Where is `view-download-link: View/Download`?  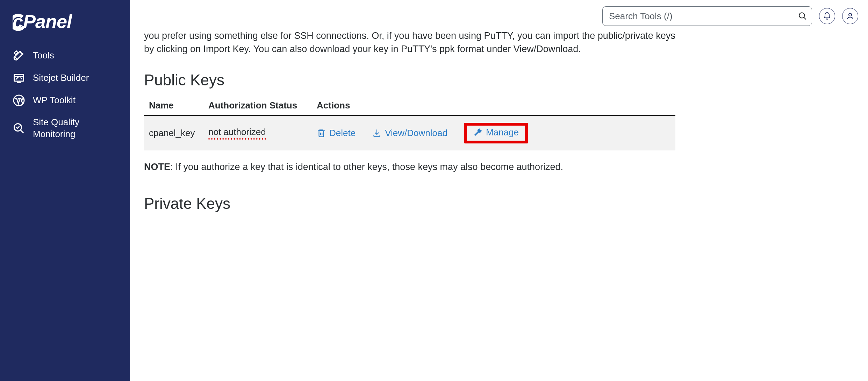
view-download-link: View/Download is located at coordinates (410, 133).